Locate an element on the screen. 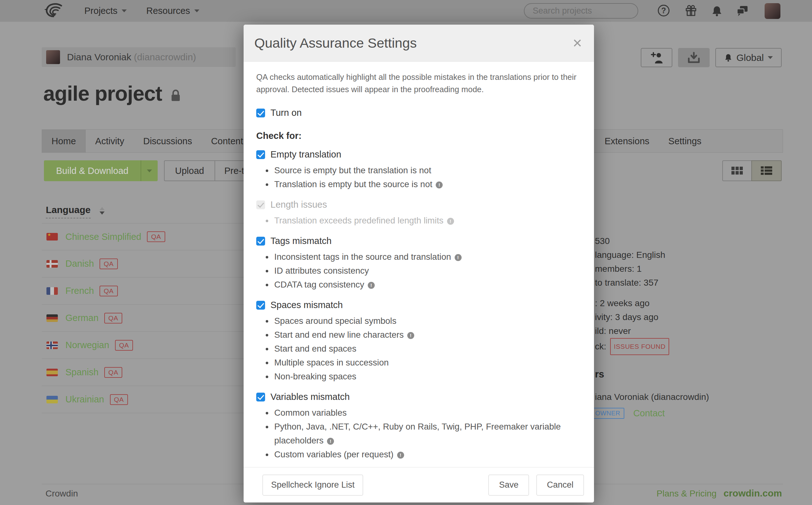 This screenshot has height=505, width=812. qa-bullet: CDATA tag consistency! is located at coordinates (410, 285).